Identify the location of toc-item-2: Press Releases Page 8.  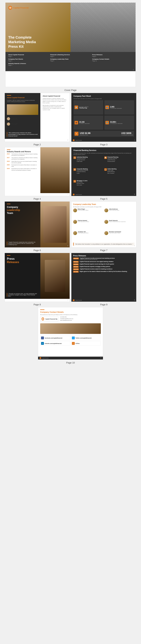
(112, 56).